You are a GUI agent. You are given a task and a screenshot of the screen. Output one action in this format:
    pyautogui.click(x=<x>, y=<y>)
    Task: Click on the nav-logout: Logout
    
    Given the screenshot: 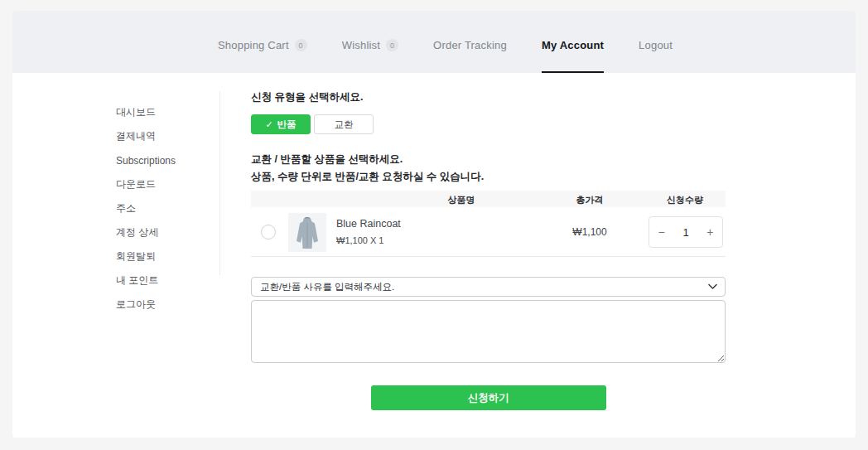 What is the action you would take?
    pyautogui.click(x=656, y=46)
    